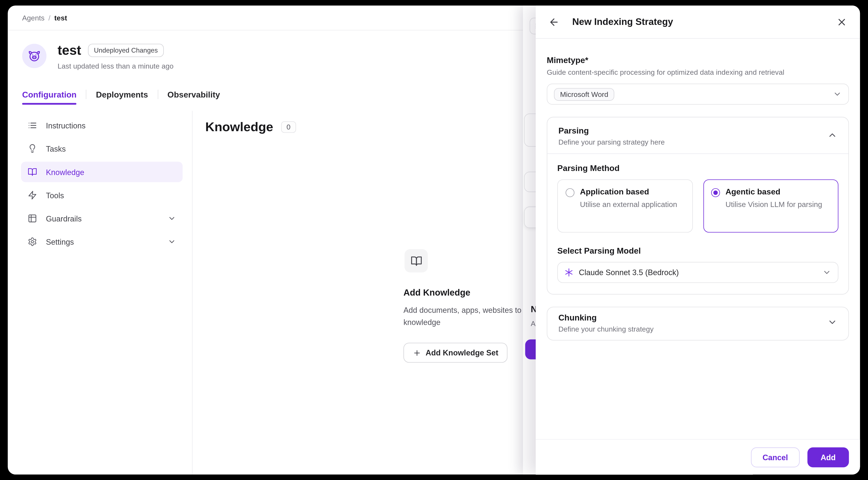  What do you see at coordinates (771, 206) in the screenshot?
I see `parsing-method-agentic-based: Agentic based Utilise Vision LLM for par…` at bounding box center [771, 206].